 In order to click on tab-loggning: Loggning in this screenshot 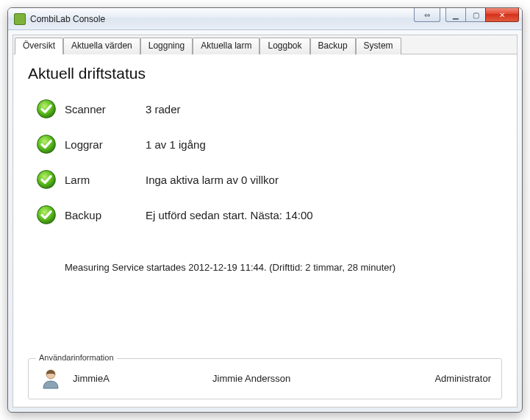, I will do `click(166, 46)`.